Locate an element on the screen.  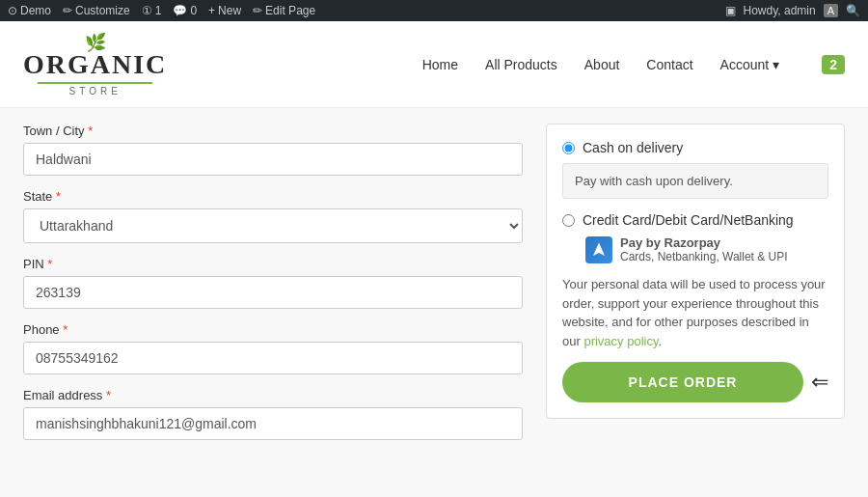
place-order-row: PLACE ORDER ⇐ is located at coordinates (695, 382).